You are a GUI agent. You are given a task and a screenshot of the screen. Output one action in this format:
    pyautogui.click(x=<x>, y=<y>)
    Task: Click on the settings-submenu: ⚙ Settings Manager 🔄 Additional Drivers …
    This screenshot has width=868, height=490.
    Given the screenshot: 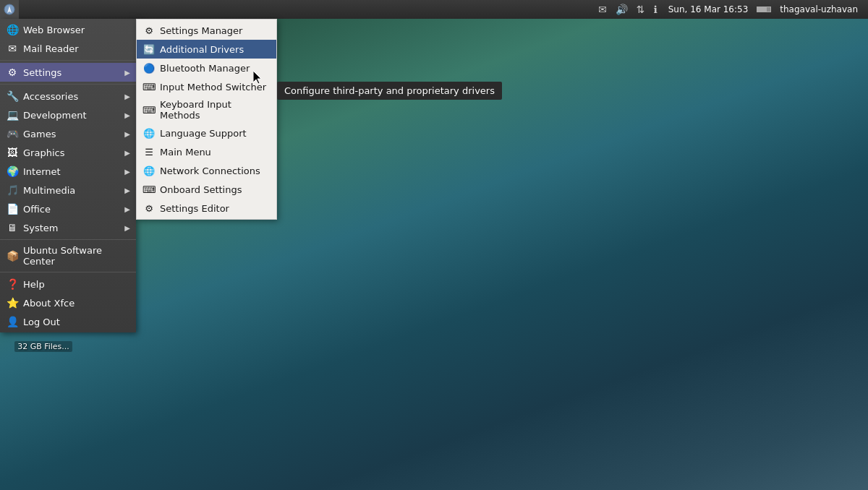 What is the action you would take?
    pyautogui.click(x=207, y=119)
    